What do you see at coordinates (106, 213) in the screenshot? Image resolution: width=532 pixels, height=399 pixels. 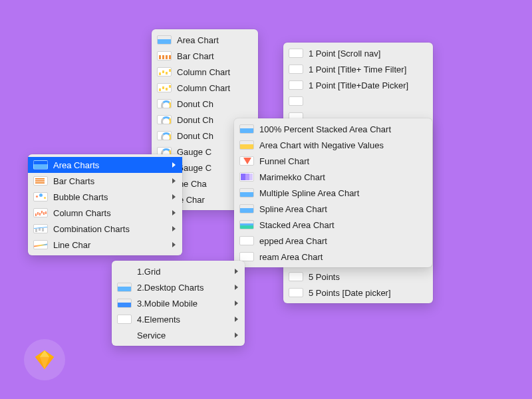 I see `menu-item-label: Column Charts` at bounding box center [106, 213].